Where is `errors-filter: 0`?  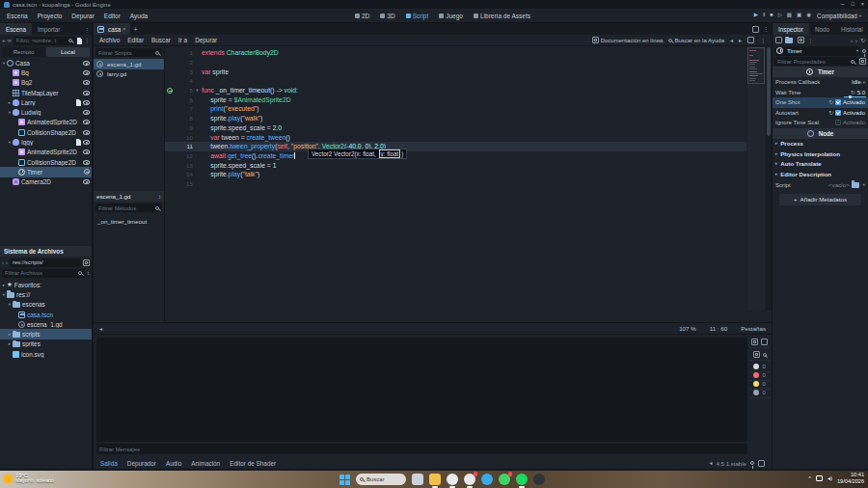
errors-filter: 0 is located at coordinates (760, 376).